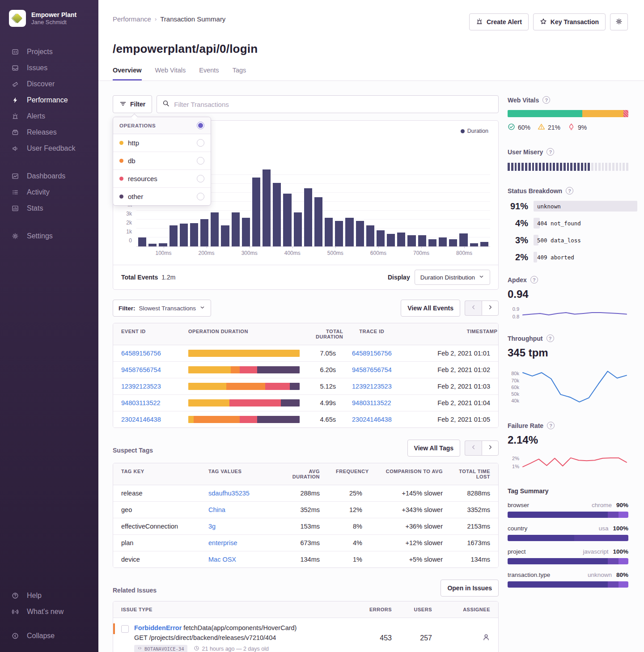 The image size is (644, 652). Describe the element at coordinates (162, 143) in the screenshot. I see `operation-option-http: http` at that location.